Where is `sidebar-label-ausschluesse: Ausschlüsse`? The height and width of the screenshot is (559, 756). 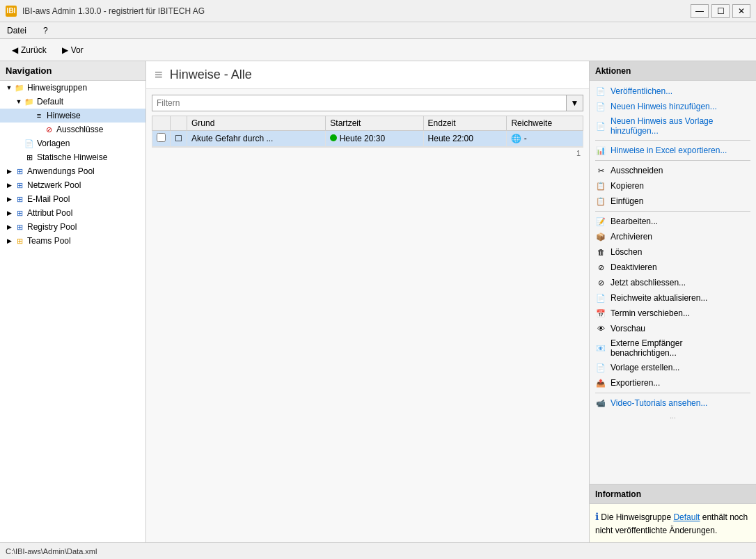 sidebar-label-ausschluesse: Ausschlüsse is located at coordinates (79, 129).